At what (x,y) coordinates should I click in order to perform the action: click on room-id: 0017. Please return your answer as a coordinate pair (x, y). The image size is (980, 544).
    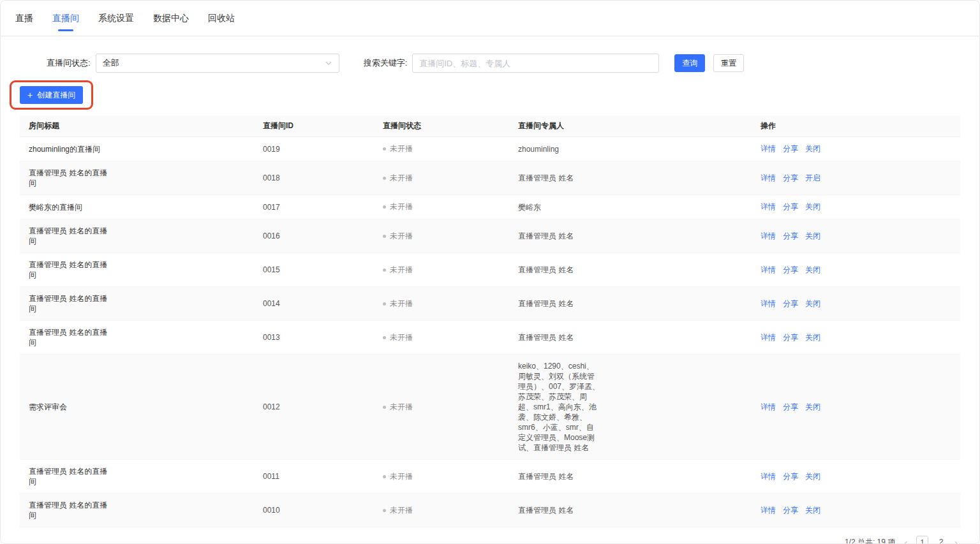
    Looking at the image, I should click on (272, 207).